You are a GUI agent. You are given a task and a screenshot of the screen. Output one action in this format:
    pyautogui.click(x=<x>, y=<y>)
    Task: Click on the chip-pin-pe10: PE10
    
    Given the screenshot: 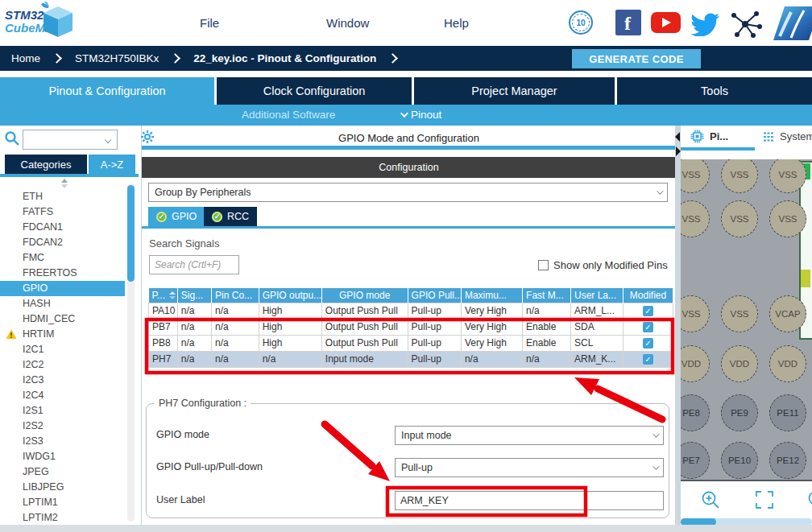 What is the action you would take?
    pyautogui.click(x=740, y=460)
    